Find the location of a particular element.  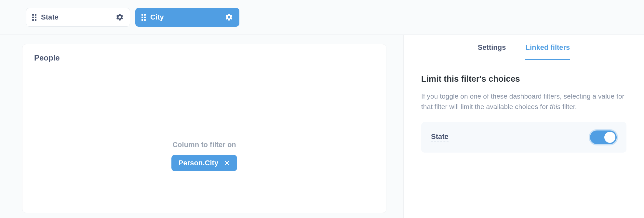

filter-chip-state: State is located at coordinates (78, 17).